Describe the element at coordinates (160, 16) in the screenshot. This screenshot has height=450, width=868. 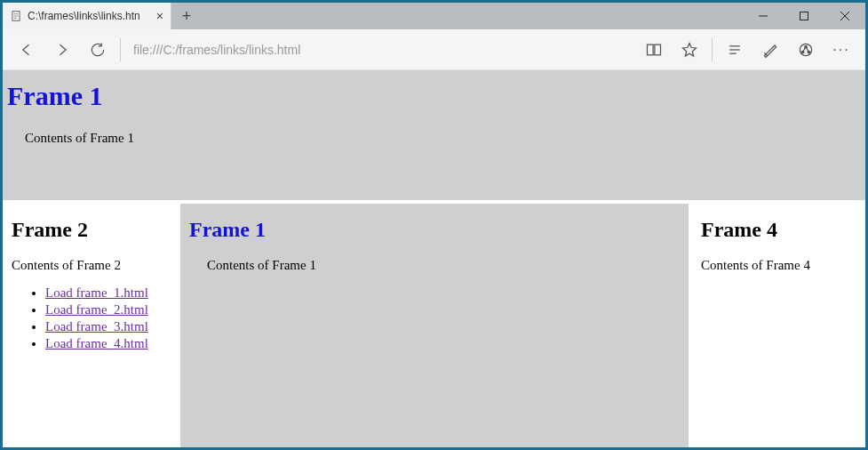
I see `tab-close-icon: ×` at that location.